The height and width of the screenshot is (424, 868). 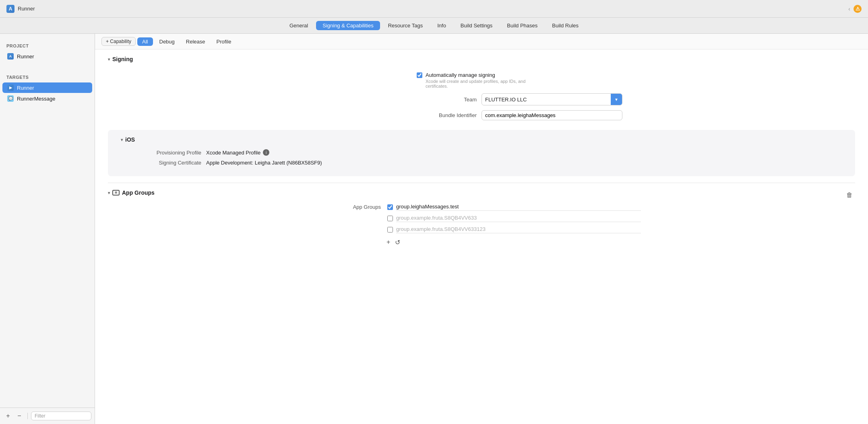 What do you see at coordinates (26, 56) in the screenshot?
I see `project-runner-label: Runner` at bounding box center [26, 56].